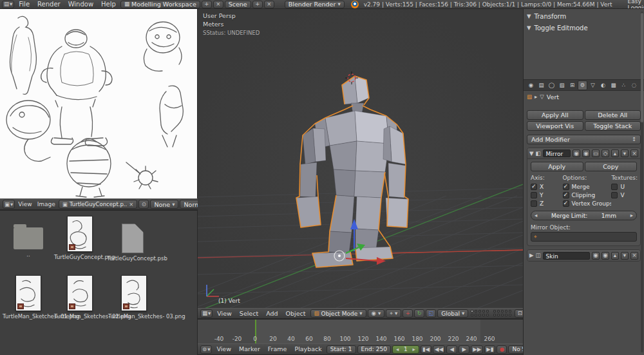 The width and height of the screenshot is (644, 355). What do you see at coordinates (272, 314) in the screenshot?
I see `menu-add: Add` at bounding box center [272, 314].